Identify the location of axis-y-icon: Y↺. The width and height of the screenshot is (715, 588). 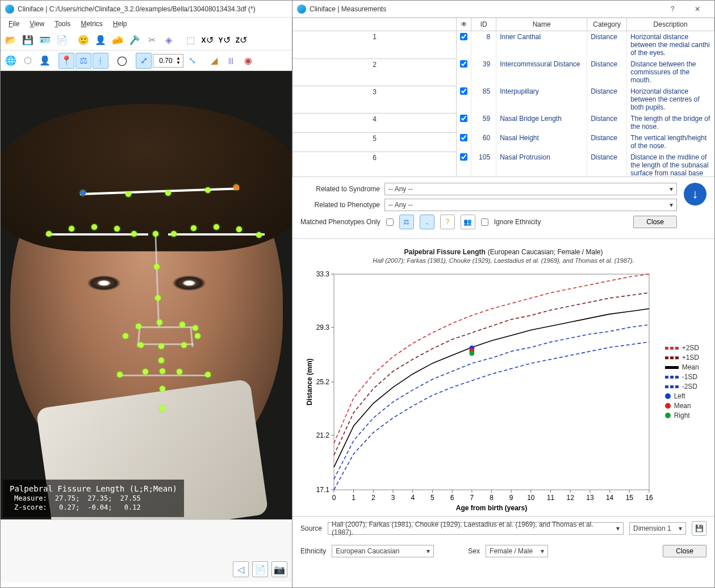
(224, 40).